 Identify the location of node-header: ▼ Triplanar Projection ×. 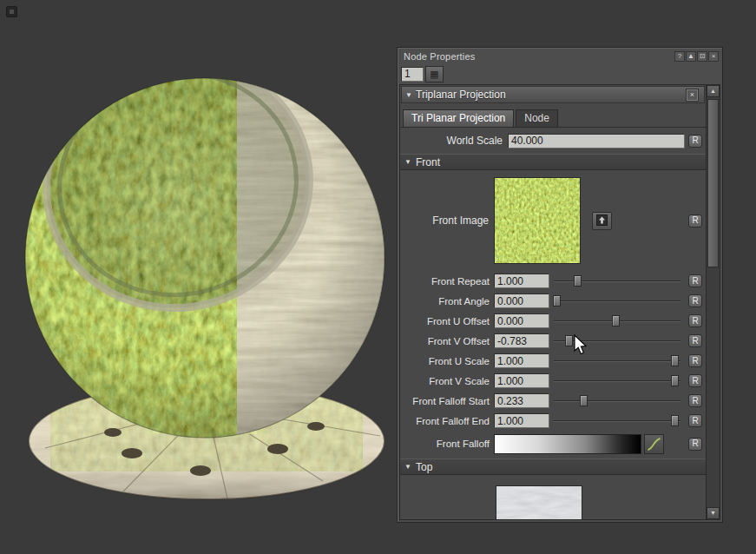
(553, 95).